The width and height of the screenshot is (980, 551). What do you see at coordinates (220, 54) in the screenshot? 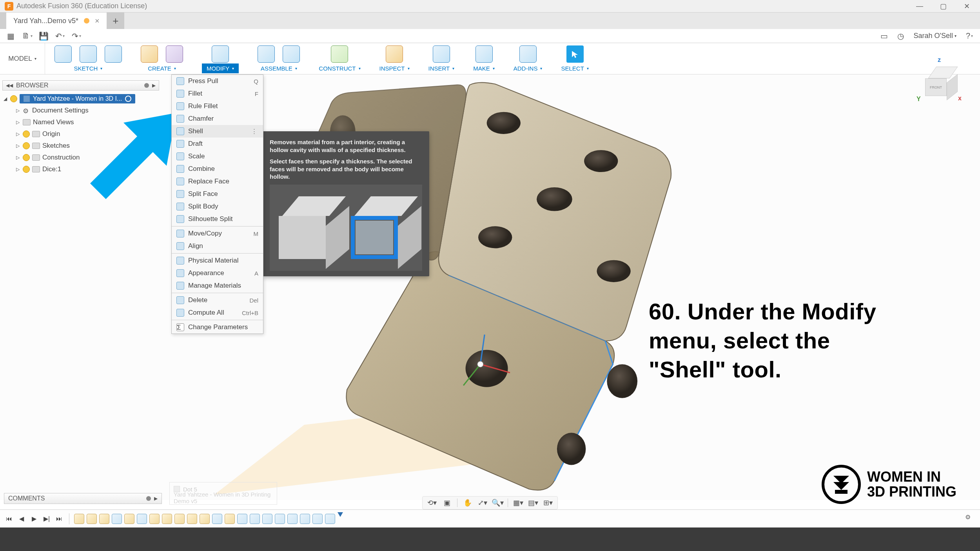
I see `modify-presspull-icon` at bounding box center [220, 54].